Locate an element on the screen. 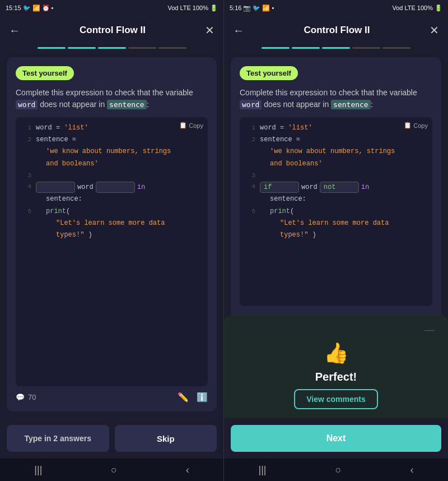  right-line-5b: types!" ) is located at coordinates (336, 235).